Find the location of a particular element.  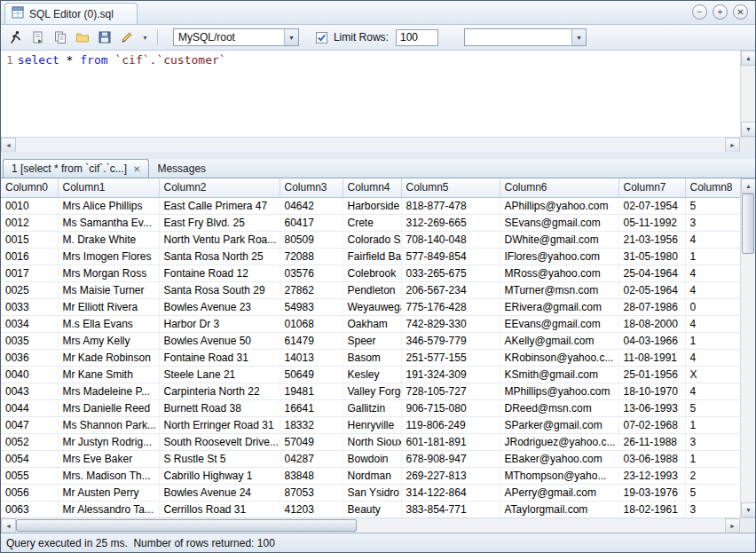

table-cell: Bowles Avenue 50 is located at coordinates (219, 341).